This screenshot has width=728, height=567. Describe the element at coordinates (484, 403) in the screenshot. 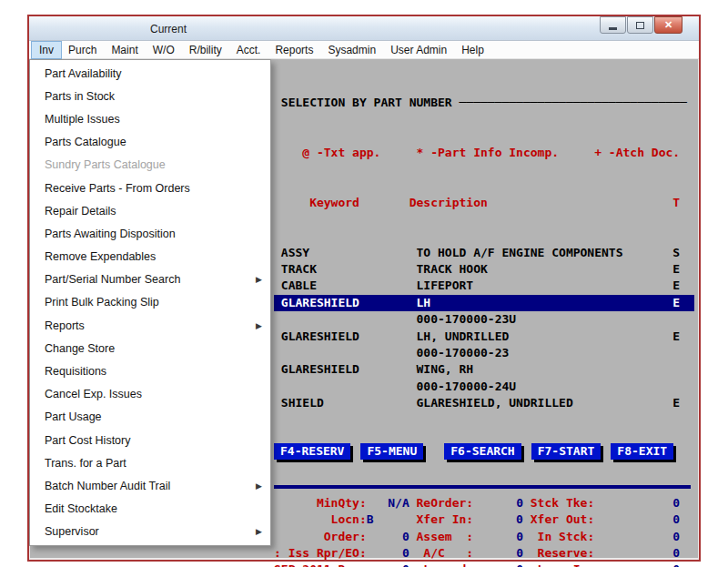

I see `part-row: SHIELD GLARESHIELD, UNDRILLED E` at that location.